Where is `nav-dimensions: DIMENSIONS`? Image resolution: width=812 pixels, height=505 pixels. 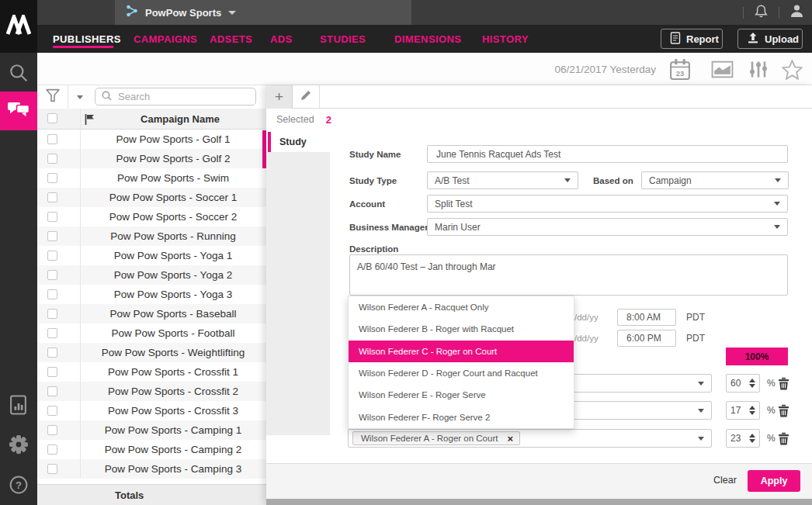 nav-dimensions: DIMENSIONS is located at coordinates (428, 39).